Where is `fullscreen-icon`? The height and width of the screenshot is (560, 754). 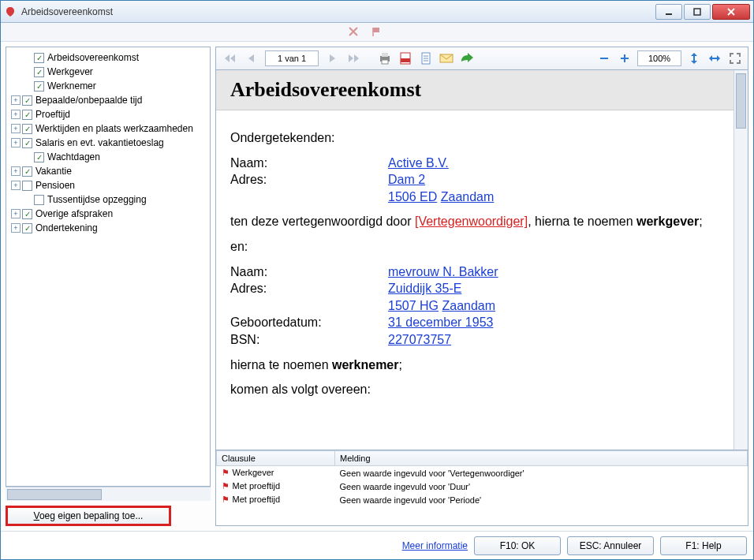 fullscreen-icon is located at coordinates (735, 58).